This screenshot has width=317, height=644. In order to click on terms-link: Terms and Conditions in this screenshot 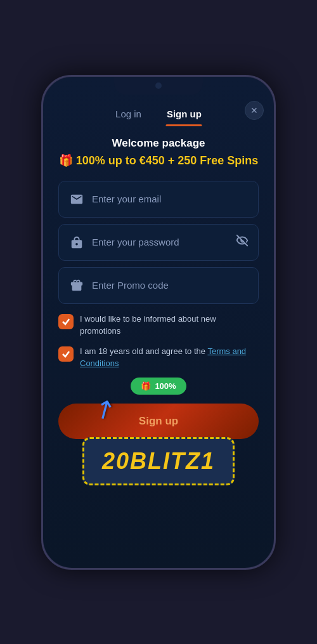, I will do `click(163, 358)`.